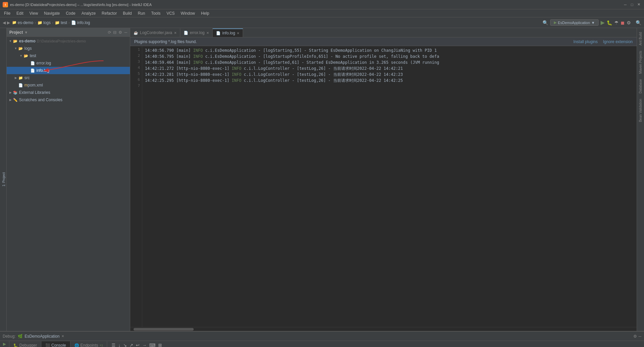 The image size is (644, 347). I want to click on tab-close-infolog: ✕, so click(238, 33).